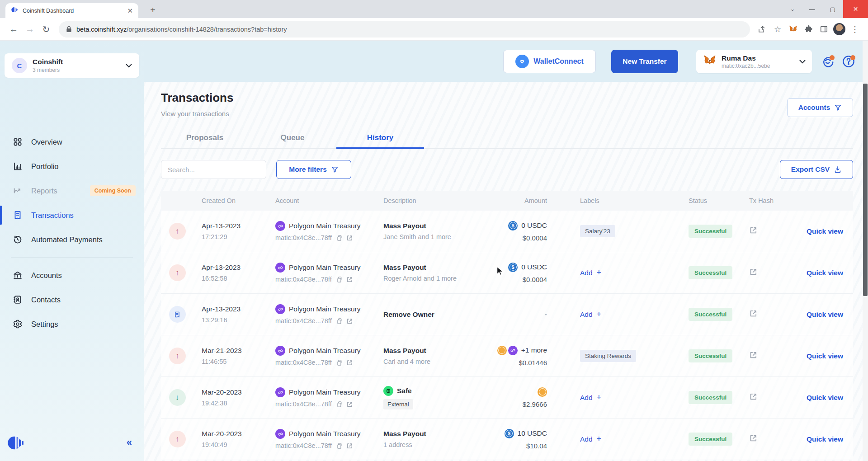 This screenshot has height=461, width=868. Describe the element at coordinates (197, 98) in the screenshot. I see `page-title: Transactions` at that location.